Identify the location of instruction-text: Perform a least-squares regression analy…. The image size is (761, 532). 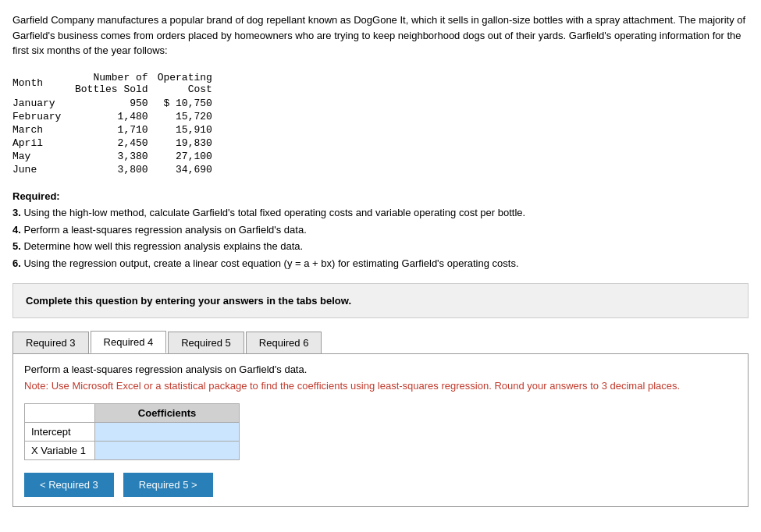
(381, 370).